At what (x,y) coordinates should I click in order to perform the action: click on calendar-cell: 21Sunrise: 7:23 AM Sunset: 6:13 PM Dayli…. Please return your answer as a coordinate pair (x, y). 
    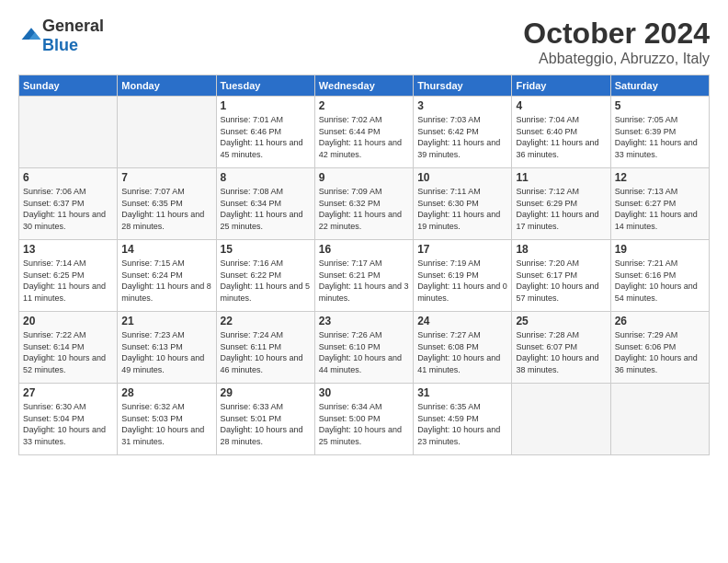
    Looking at the image, I should click on (167, 348).